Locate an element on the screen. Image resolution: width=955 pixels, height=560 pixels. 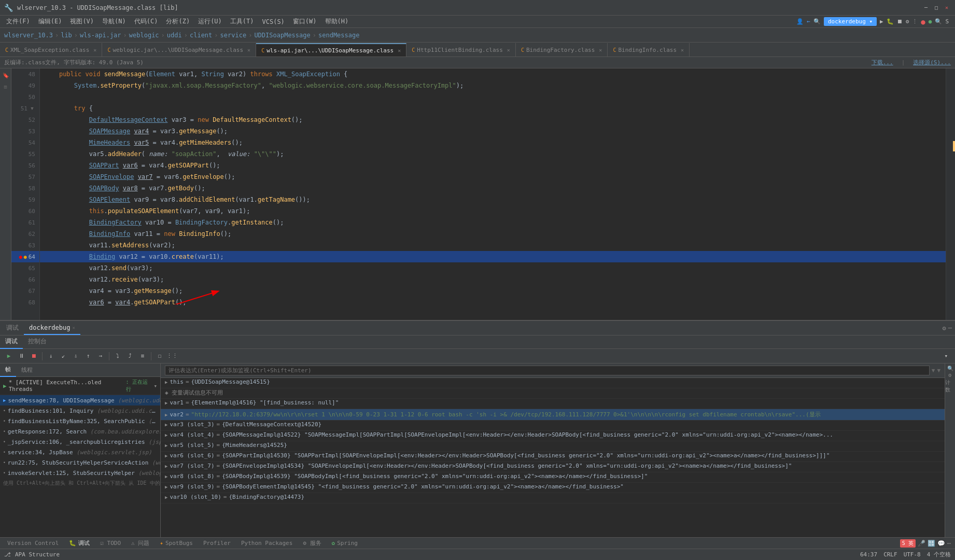
var-expand-this: ▶ is located at coordinates (166, 382).